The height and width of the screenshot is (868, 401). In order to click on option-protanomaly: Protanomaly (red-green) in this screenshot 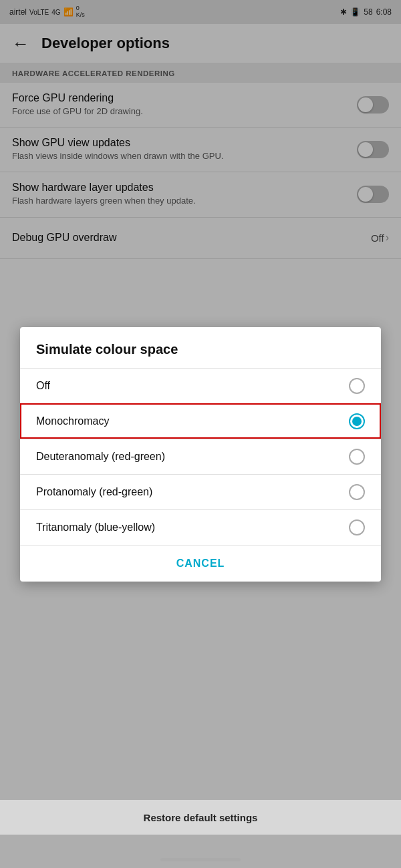, I will do `click(200, 491)`.